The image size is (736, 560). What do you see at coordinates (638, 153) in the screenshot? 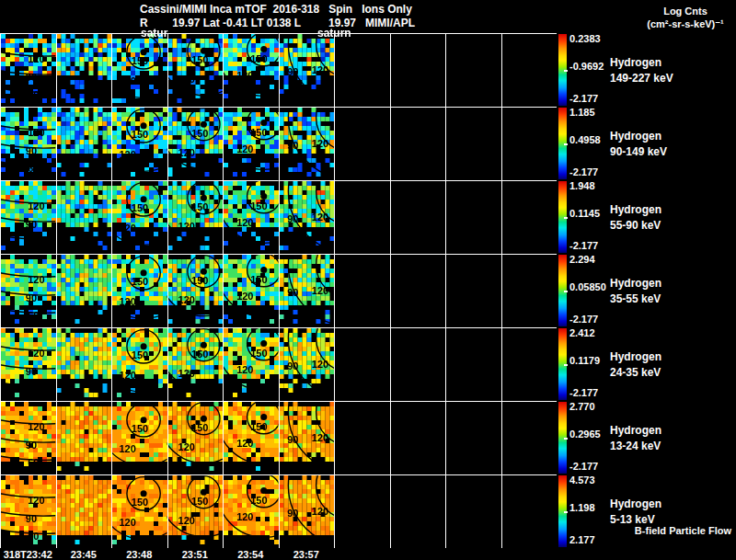
I see `energy-range: 90-149 keV` at bounding box center [638, 153].